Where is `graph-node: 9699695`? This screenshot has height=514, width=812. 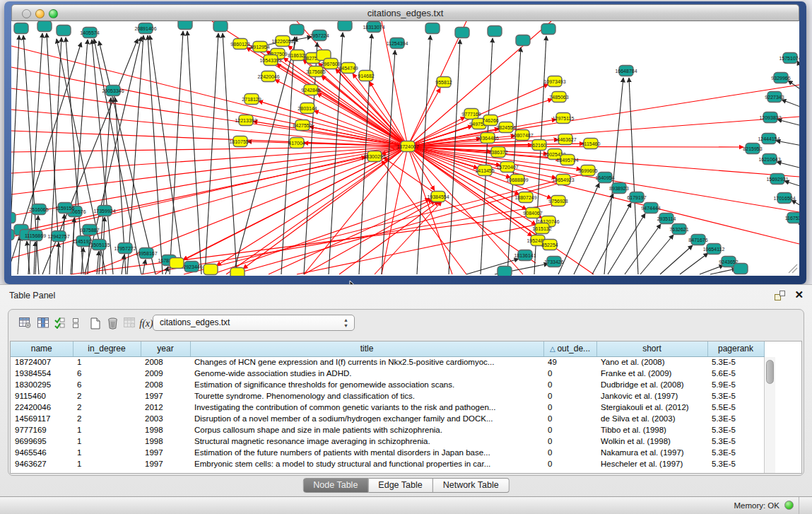 graph-node: 9699695 is located at coordinates (588, 171).